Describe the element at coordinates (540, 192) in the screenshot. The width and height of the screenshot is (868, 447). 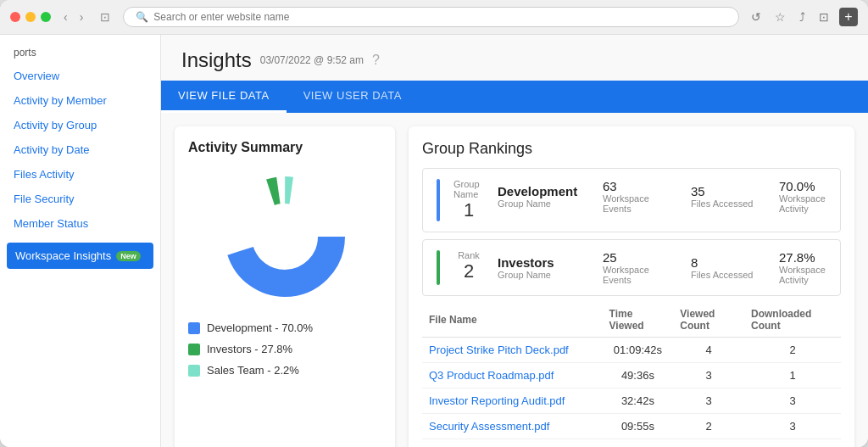
I see `group-name-1: Development` at that location.